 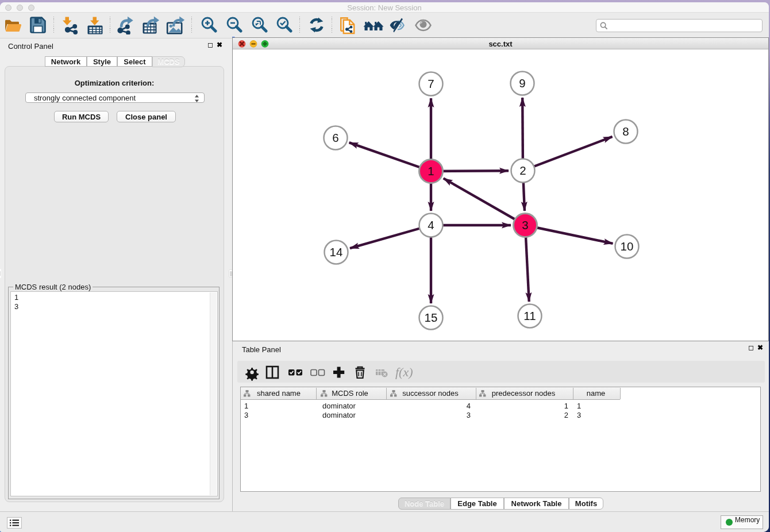 I want to click on svg-text: shared name, so click(x=279, y=393).